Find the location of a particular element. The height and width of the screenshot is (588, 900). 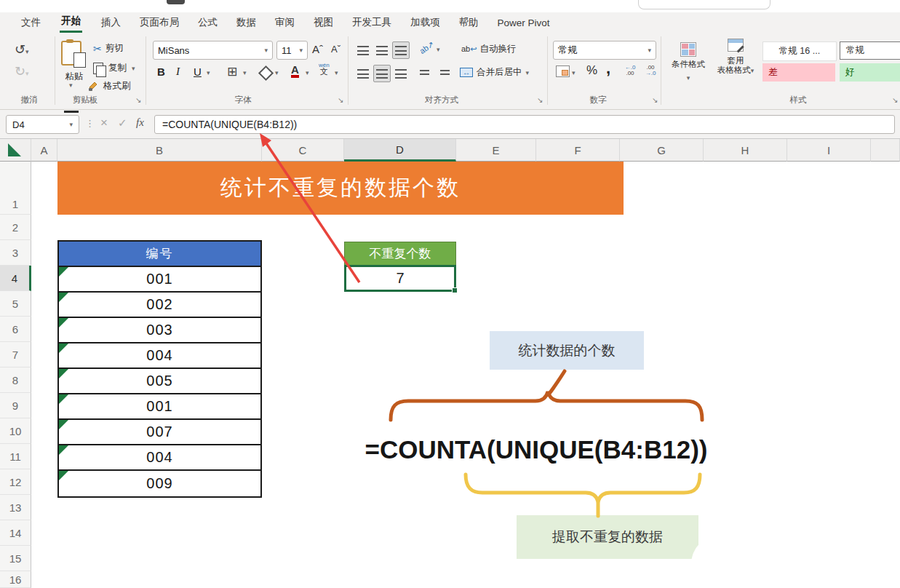

cell-style-good: 好 is located at coordinates (870, 73).